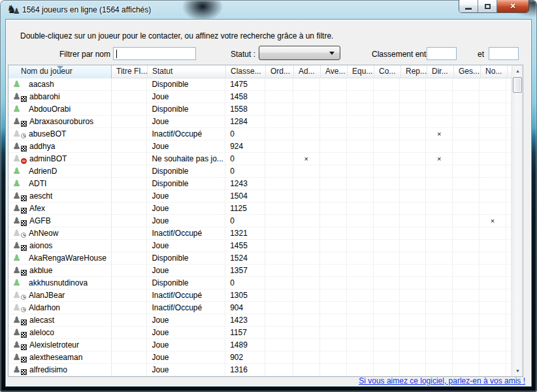  What do you see at coordinates (187, 72) in the screenshot?
I see `column-header-status: Statut` at bounding box center [187, 72].